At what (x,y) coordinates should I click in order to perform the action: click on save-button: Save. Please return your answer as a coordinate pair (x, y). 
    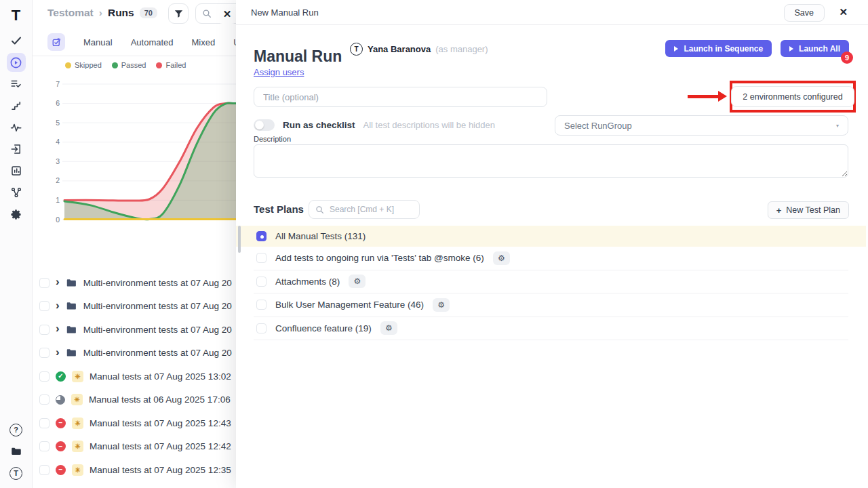
    Looking at the image, I should click on (804, 13).